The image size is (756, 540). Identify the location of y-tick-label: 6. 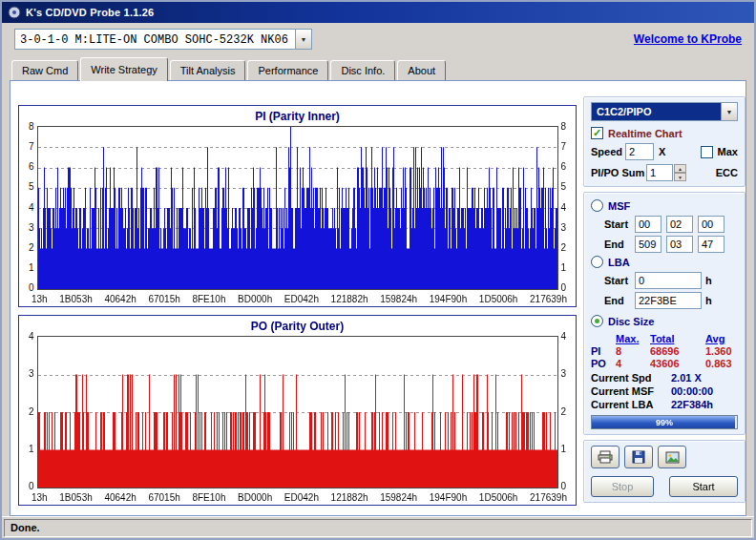
(32, 166).